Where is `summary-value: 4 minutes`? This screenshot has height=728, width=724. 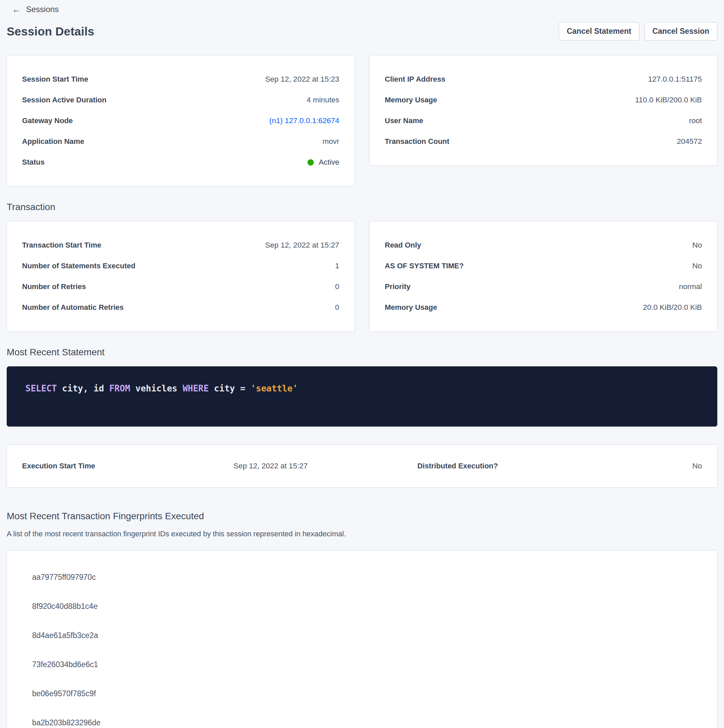
summary-value: 4 minutes is located at coordinates (323, 100).